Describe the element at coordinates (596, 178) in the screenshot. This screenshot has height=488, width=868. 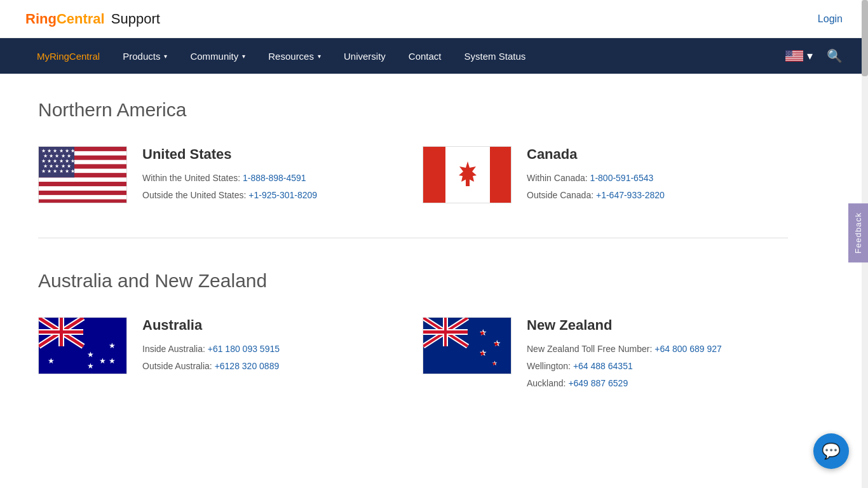
I see `ca-phone-1: Within Canada: 1-800-591-6543` at that location.